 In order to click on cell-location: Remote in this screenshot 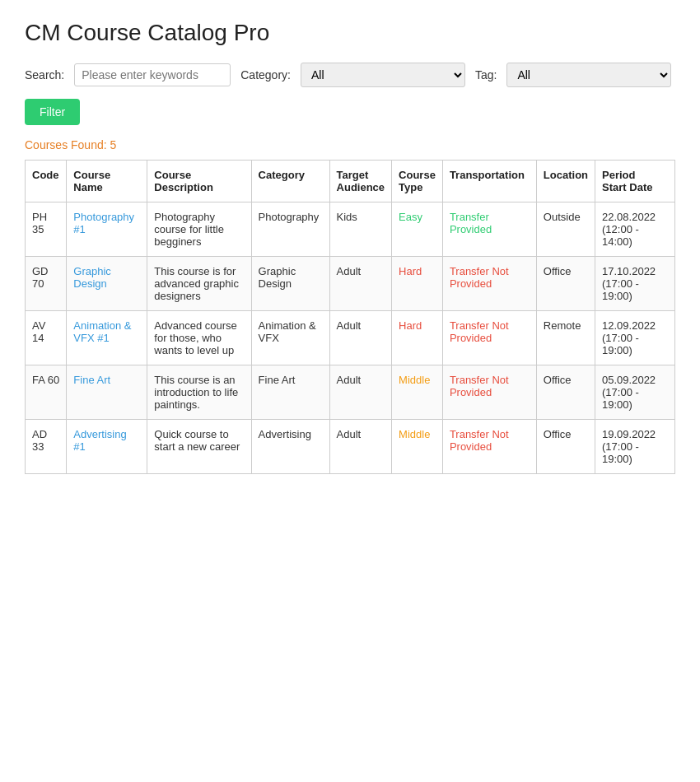, I will do `click(565, 338)`.